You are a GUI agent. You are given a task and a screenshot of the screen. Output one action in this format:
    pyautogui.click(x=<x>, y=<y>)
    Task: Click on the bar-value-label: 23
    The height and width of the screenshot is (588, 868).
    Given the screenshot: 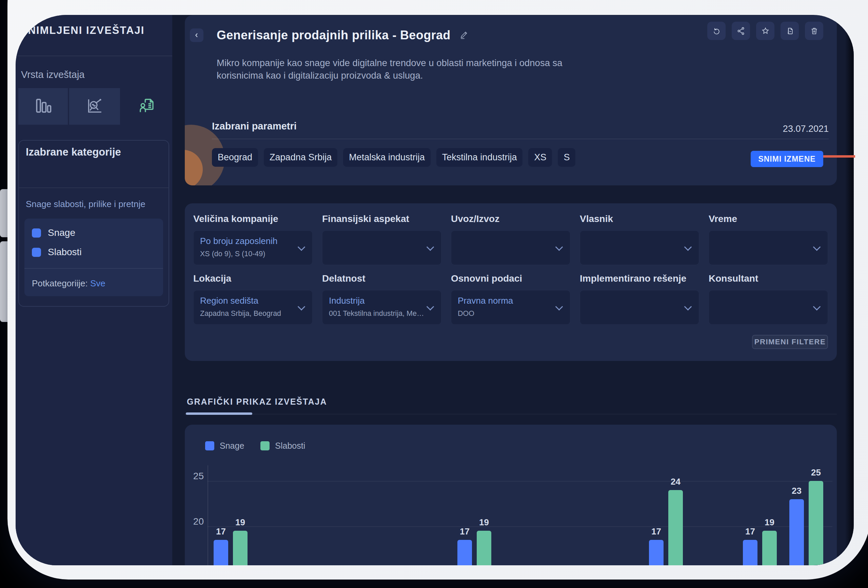 What is the action you would take?
    pyautogui.click(x=797, y=491)
    